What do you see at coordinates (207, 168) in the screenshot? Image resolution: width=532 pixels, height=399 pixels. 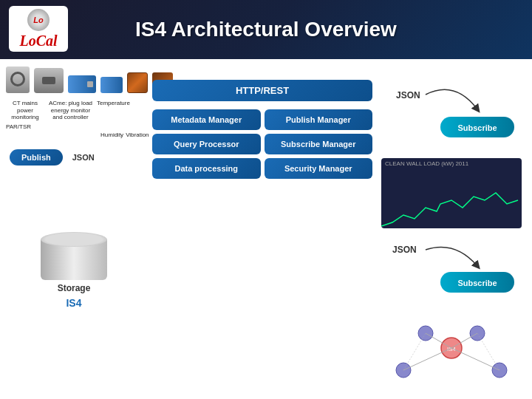 I see `data-processing-cell: Data processing` at bounding box center [207, 168].